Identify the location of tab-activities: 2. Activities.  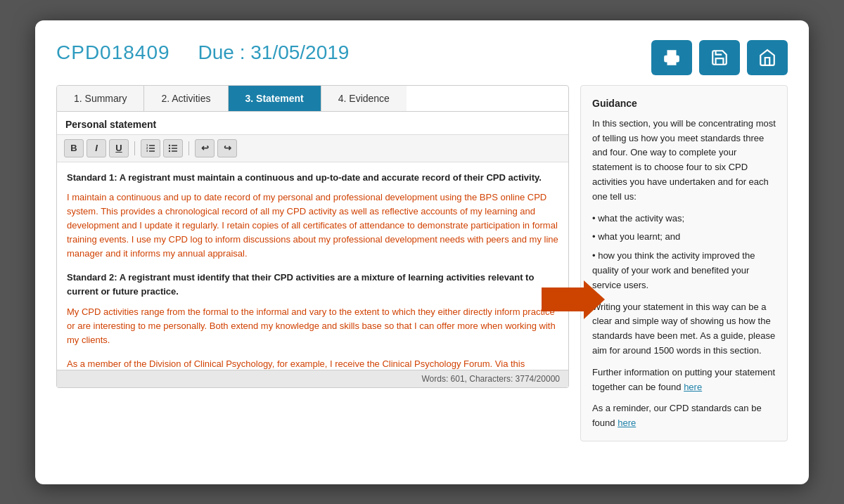
(186, 98).